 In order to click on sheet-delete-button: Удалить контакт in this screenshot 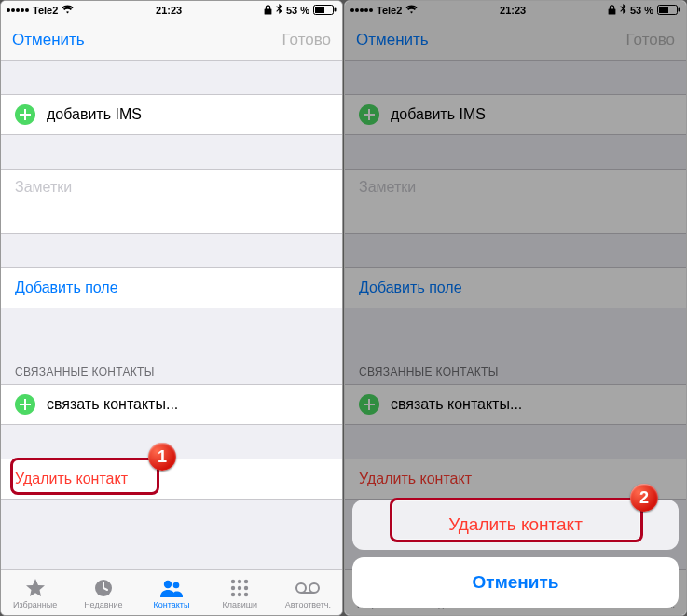, I will do `click(515, 525)`.